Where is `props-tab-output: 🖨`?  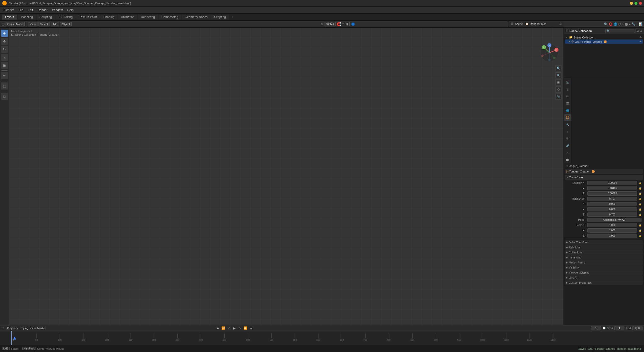
props-tab-output: 🖨 is located at coordinates (568, 89).